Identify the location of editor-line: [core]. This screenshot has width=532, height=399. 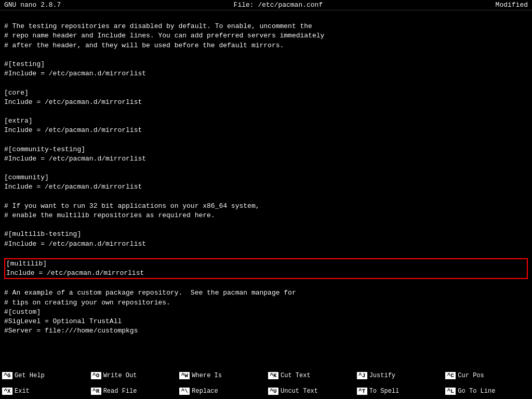
(266, 93).